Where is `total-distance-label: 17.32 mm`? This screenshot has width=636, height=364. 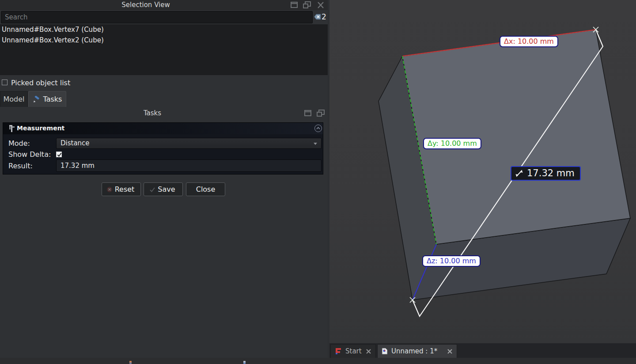 total-distance-label: 17.32 mm is located at coordinates (546, 173).